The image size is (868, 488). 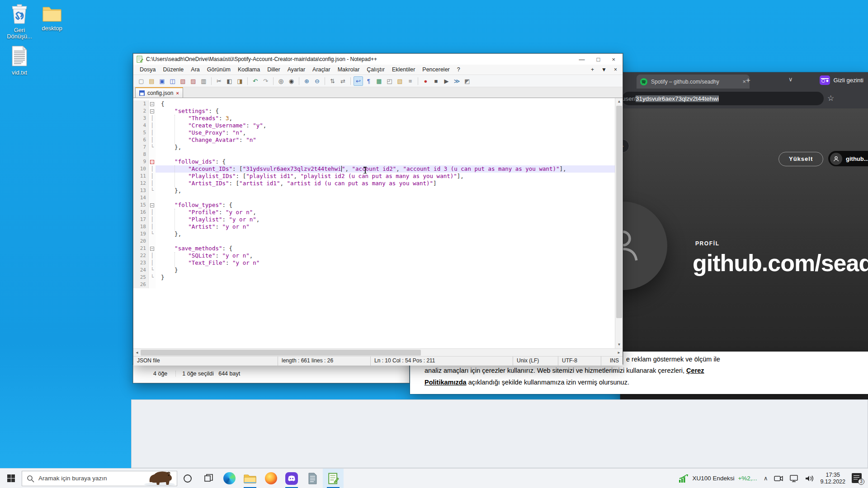 I want to click on task-view-button, so click(x=208, y=478).